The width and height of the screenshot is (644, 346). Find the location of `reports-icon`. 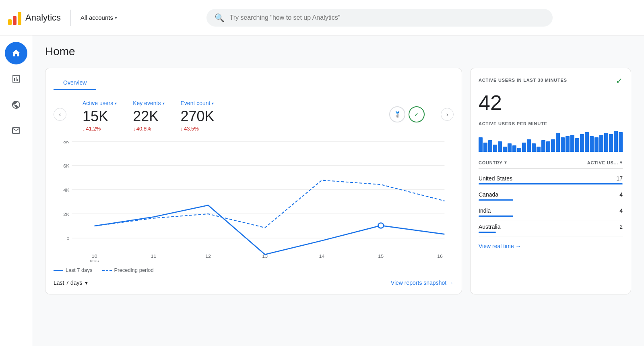

reports-icon is located at coordinates (16, 79).